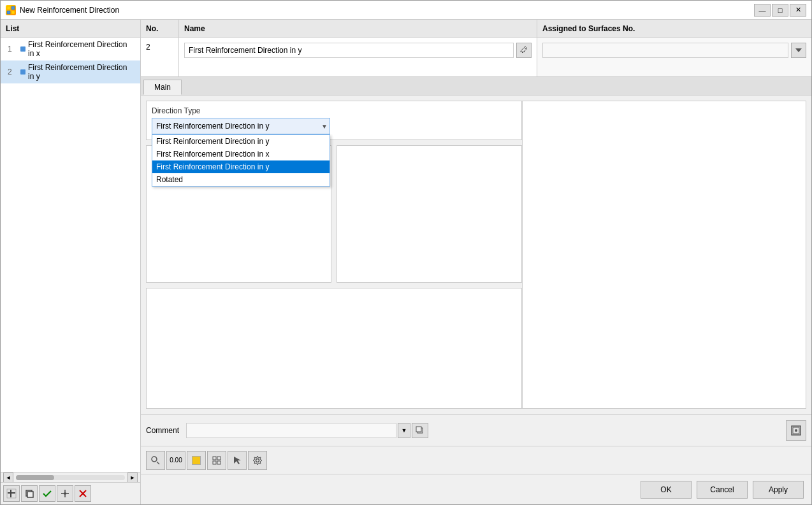 Image resolution: width=812 pixels, height=505 pixels. Describe the element at coordinates (780, 10) in the screenshot. I see `window-controls: — □ ✕` at that location.